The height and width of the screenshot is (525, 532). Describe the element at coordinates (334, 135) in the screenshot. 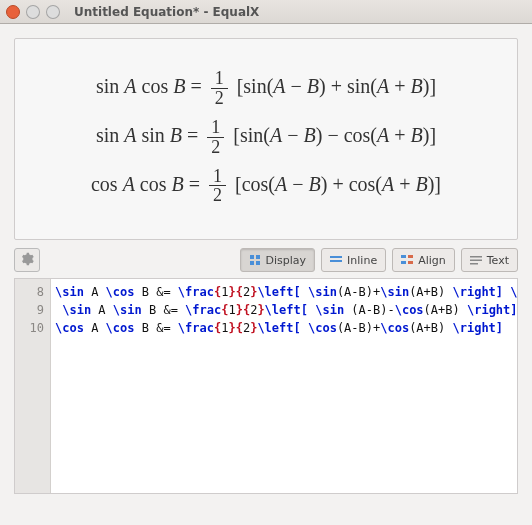

I see `eq-rhs: [sin(A − B) − cos(A + B)]` at that location.